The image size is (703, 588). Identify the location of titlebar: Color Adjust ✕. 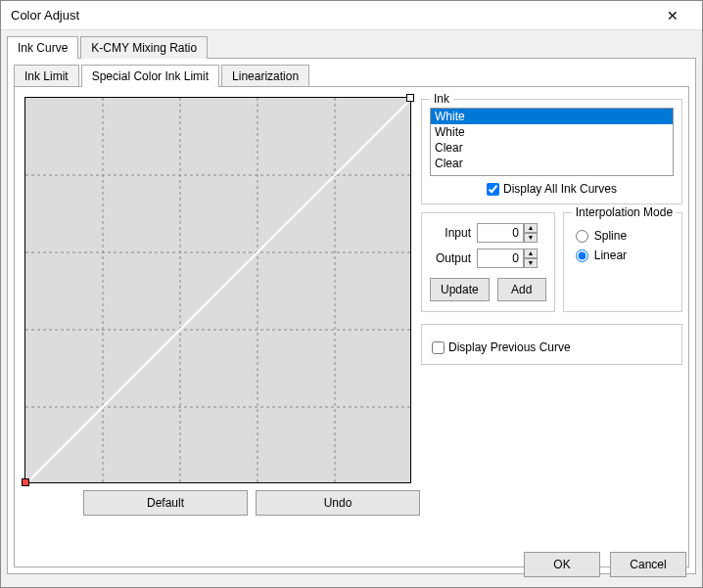
(352, 16).